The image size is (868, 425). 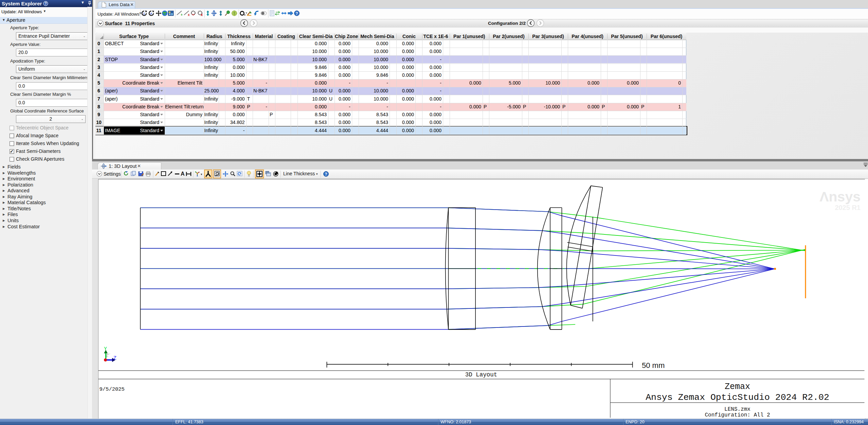 I want to click on svg-text: 9/5/2025, so click(x=112, y=389).